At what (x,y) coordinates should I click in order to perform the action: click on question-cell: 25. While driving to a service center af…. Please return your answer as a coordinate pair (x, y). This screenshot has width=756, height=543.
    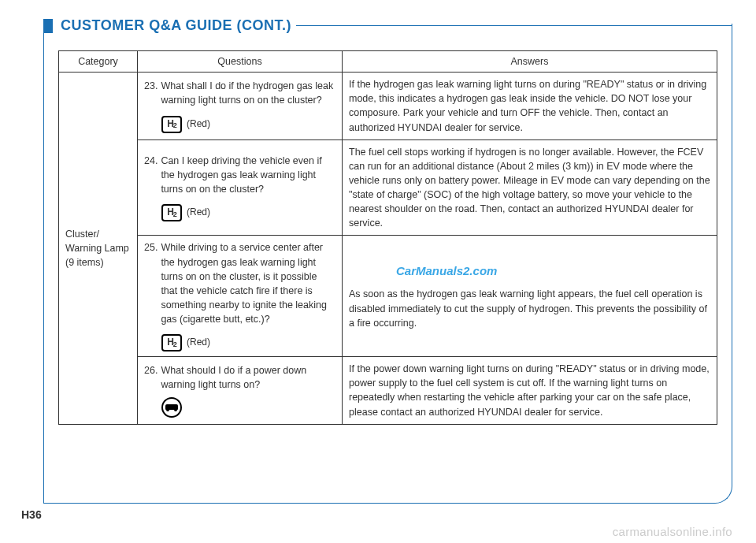
    Looking at the image, I should click on (240, 296).